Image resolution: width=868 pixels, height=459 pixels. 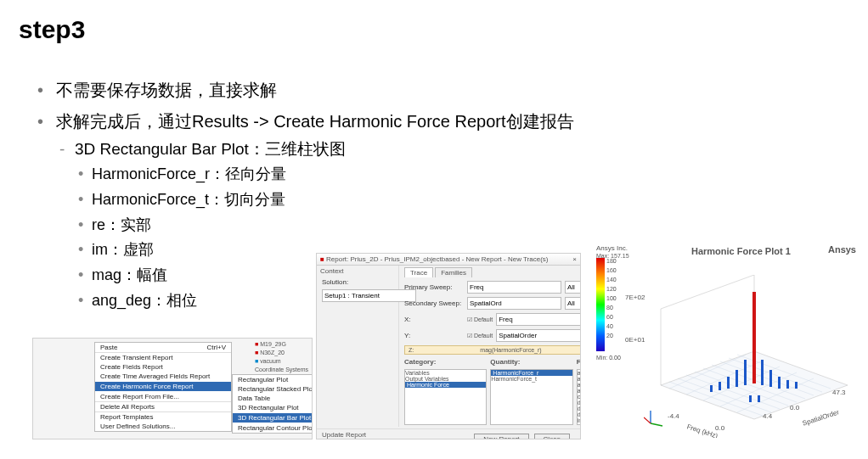 I want to click on primary-sweep-select, so click(x=515, y=287).